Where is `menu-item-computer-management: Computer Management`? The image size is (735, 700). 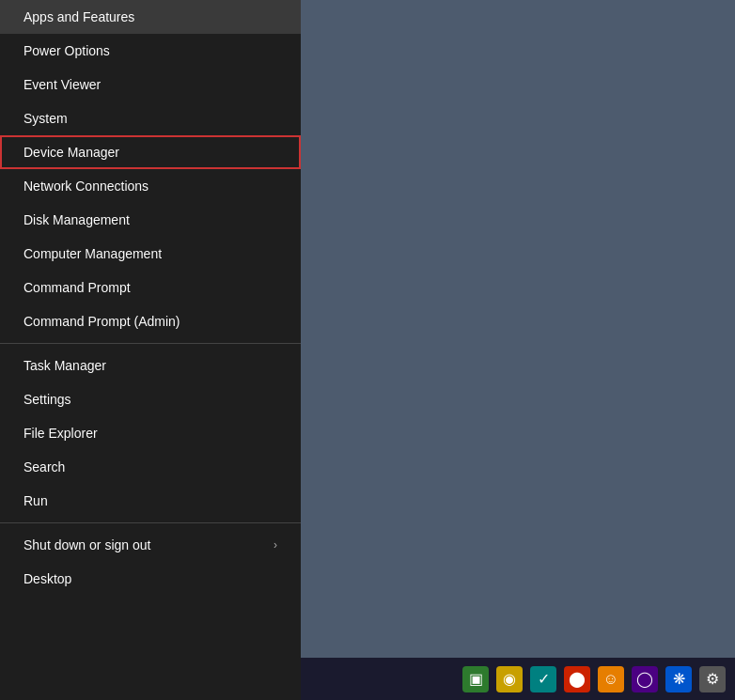
menu-item-computer-management: Computer Management is located at coordinates (150, 254).